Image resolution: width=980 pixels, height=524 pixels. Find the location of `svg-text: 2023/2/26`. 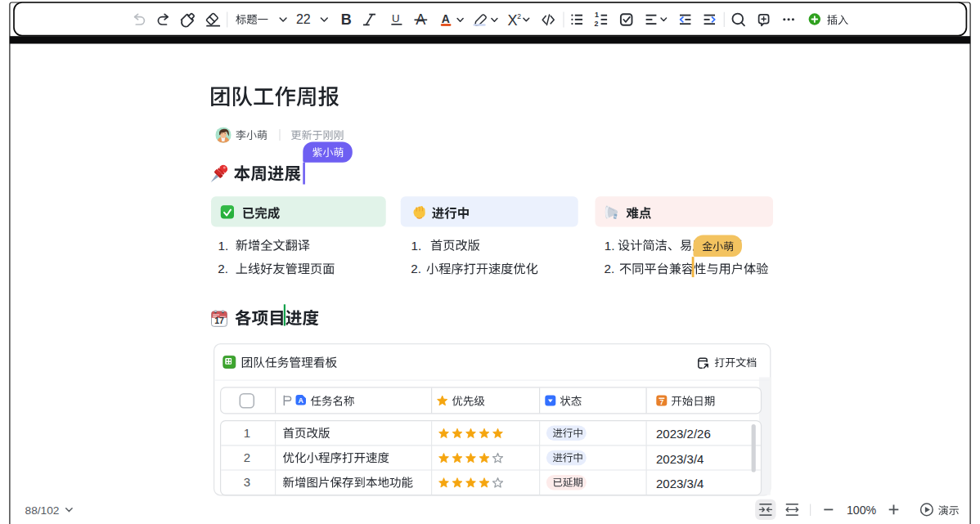

svg-text: 2023/2/26 is located at coordinates (684, 433).